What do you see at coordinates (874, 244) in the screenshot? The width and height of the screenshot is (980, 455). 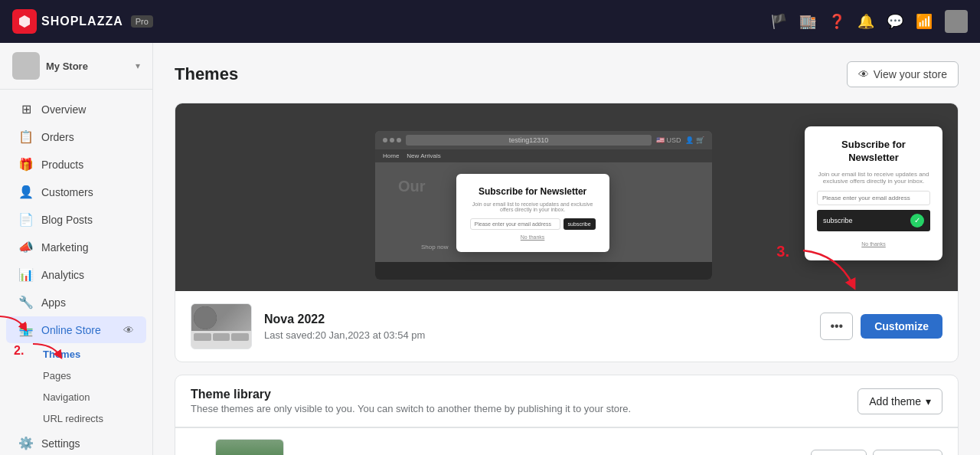 I see `newsletter2-no-thanks: No thanks` at bounding box center [874, 244].